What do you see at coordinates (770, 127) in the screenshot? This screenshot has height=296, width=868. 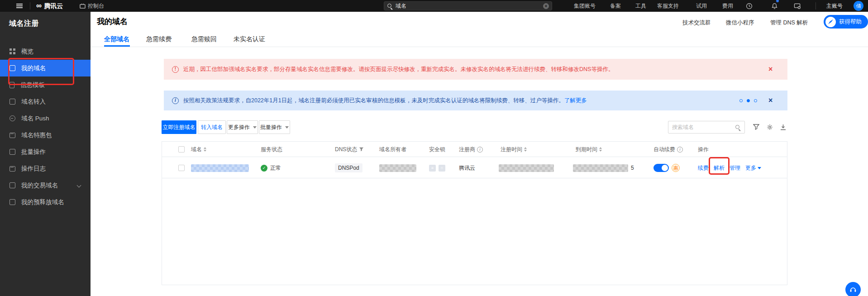 I see `column-settings-button` at bounding box center [770, 127].